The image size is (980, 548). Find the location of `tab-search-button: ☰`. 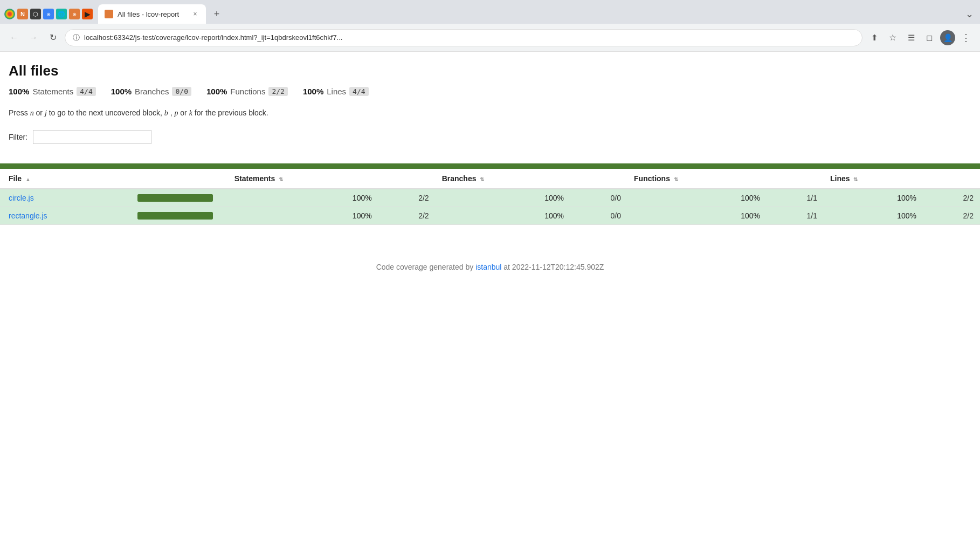

tab-search-button: ☰ is located at coordinates (911, 38).